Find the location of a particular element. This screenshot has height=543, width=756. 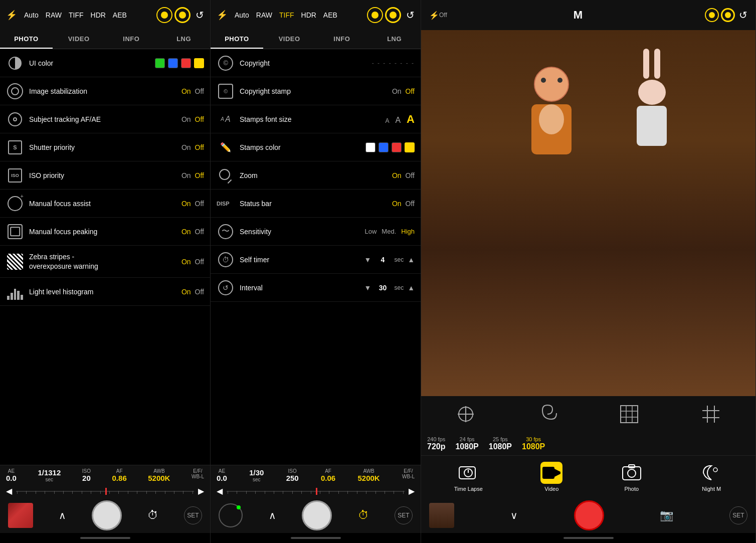

histogram-off: Off is located at coordinates (200, 292).